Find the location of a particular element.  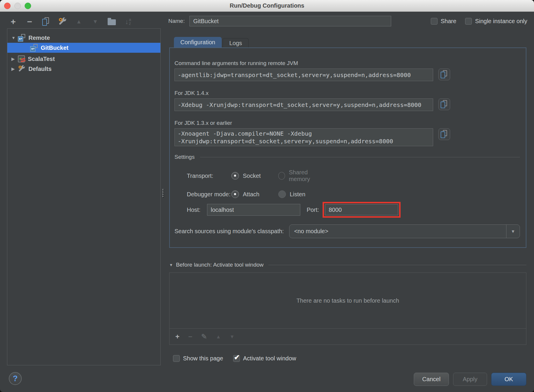

move-up-icon: ▲ is located at coordinates (79, 22).